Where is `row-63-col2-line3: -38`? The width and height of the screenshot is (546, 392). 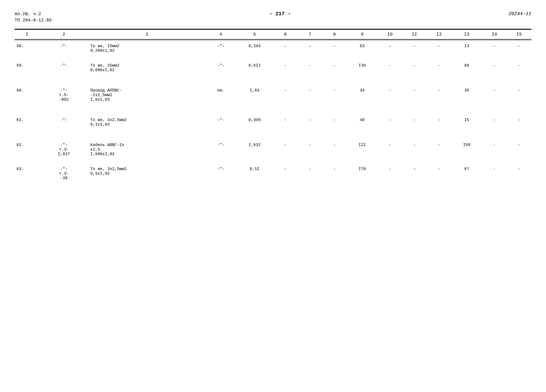 row-63-col2-line3: -38 is located at coordinates (64, 178).